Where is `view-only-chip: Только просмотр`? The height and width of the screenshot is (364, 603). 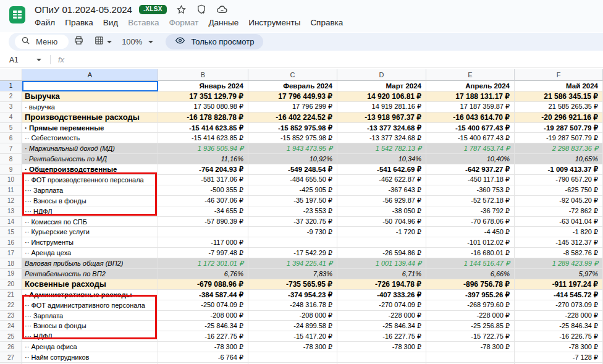
view-only-chip: Только просмотр is located at coordinates (214, 42).